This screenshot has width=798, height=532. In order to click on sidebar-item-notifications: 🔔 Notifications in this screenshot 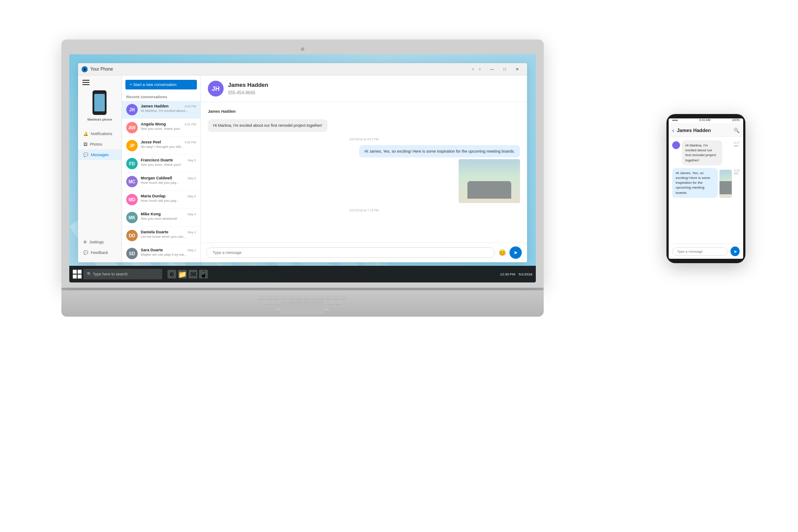, I will do `click(100, 134)`.